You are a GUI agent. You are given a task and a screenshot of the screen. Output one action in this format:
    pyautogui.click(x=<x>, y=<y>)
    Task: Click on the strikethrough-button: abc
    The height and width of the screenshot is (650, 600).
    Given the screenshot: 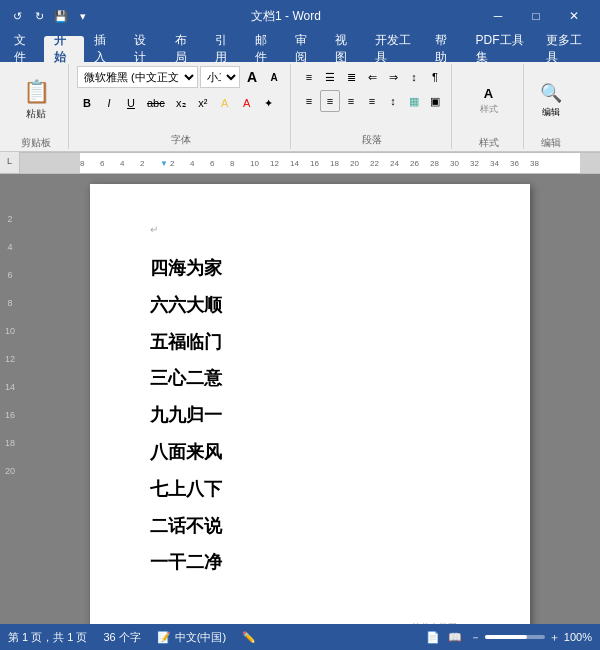 What is the action you would take?
    pyautogui.click(x=156, y=103)
    